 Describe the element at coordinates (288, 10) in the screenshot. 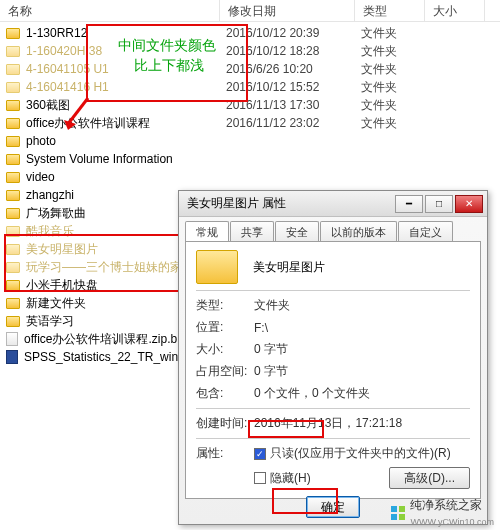

I see `col-date: 修改日期` at that location.